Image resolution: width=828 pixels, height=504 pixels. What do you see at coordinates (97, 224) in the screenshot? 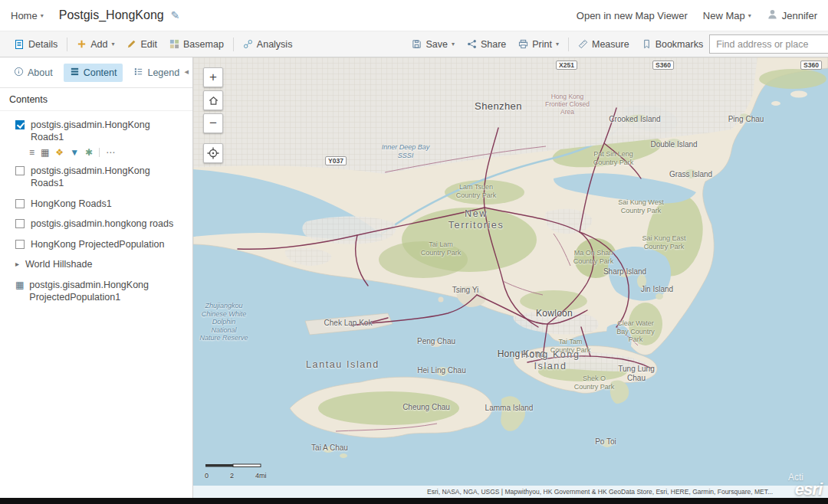
I see `layer-item: postgis.gisadmin.hongkong roads` at bounding box center [97, 224].